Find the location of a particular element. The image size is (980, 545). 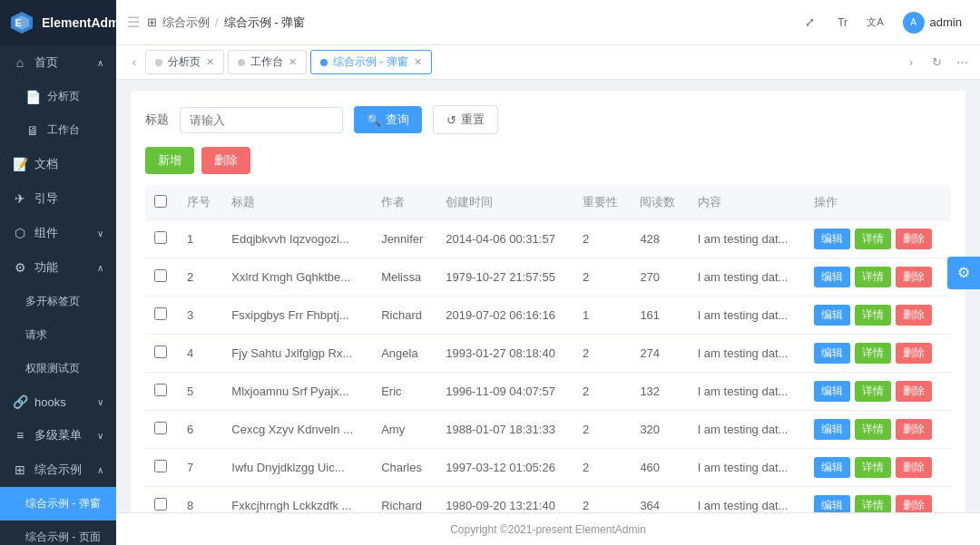

detail-btn-8: 详情 is located at coordinates (873, 504).